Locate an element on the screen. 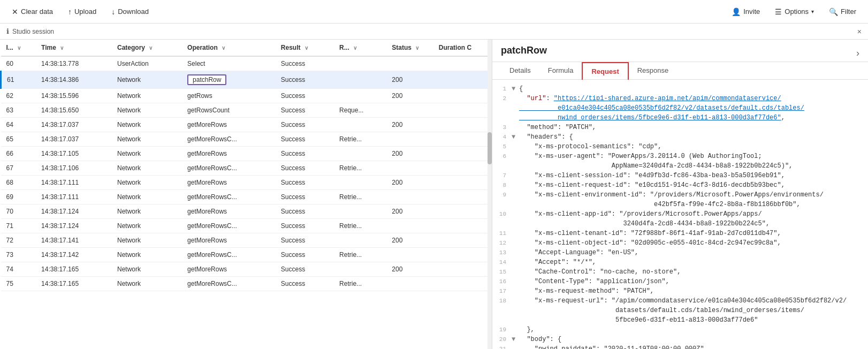 The width and height of the screenshot is (868, 349). col-r: R... ∨ is located at coordinates (360, 48).